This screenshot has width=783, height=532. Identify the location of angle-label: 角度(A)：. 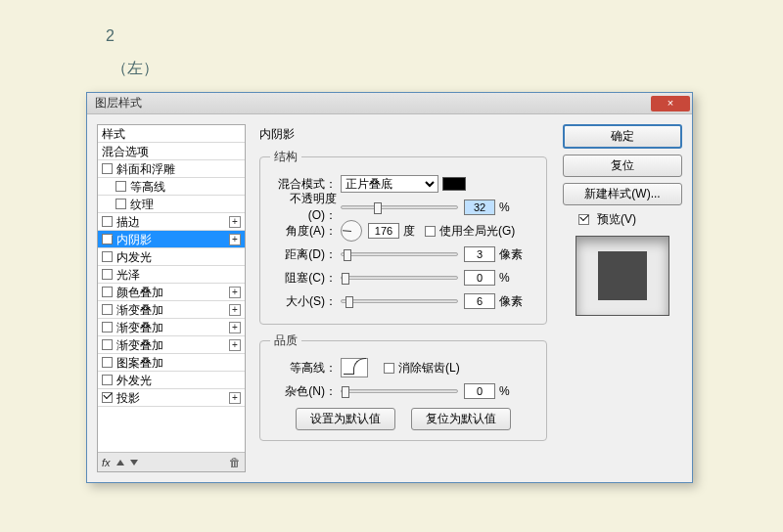
(305, 231).